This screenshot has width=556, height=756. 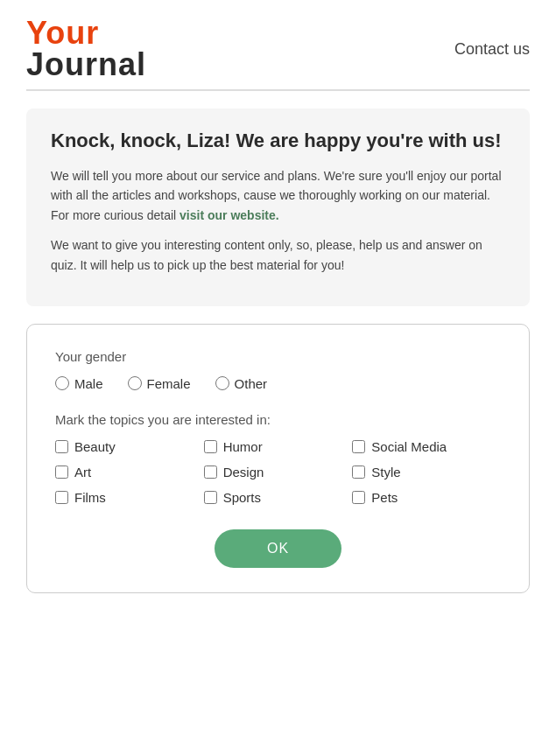 What do you see at coordinates (243, 472) in the screenshot?
I see `topic-label-design: Design` at bounding box center [243, 472].